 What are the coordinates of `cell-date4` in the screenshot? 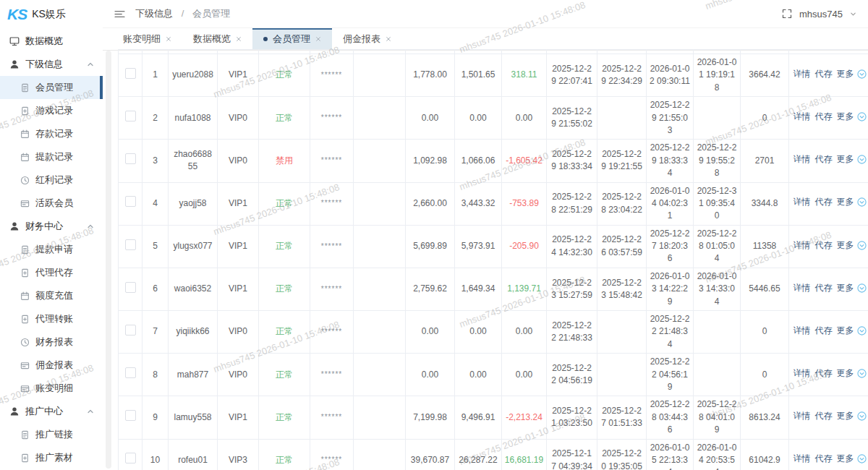 It's located at (718, 333).